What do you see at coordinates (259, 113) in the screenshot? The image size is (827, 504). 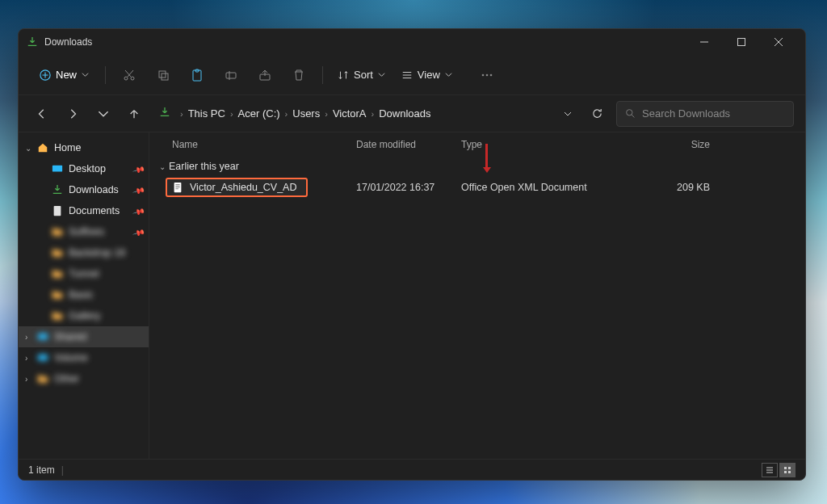 I see `breadcrumb-item: Acer (C:)` at bounding box center [259, 113].